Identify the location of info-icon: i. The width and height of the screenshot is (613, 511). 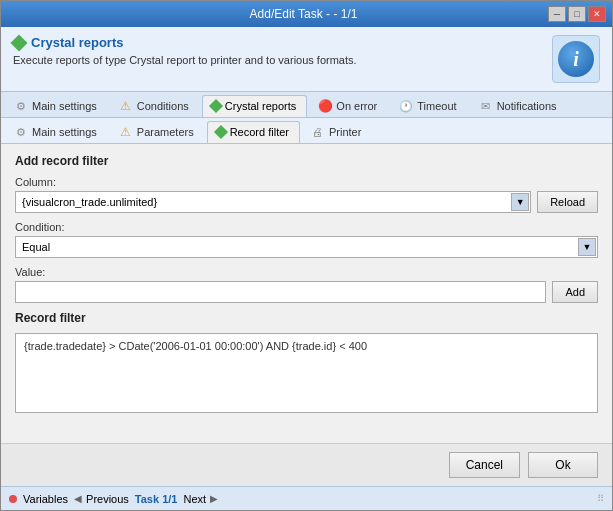
(576, 59).